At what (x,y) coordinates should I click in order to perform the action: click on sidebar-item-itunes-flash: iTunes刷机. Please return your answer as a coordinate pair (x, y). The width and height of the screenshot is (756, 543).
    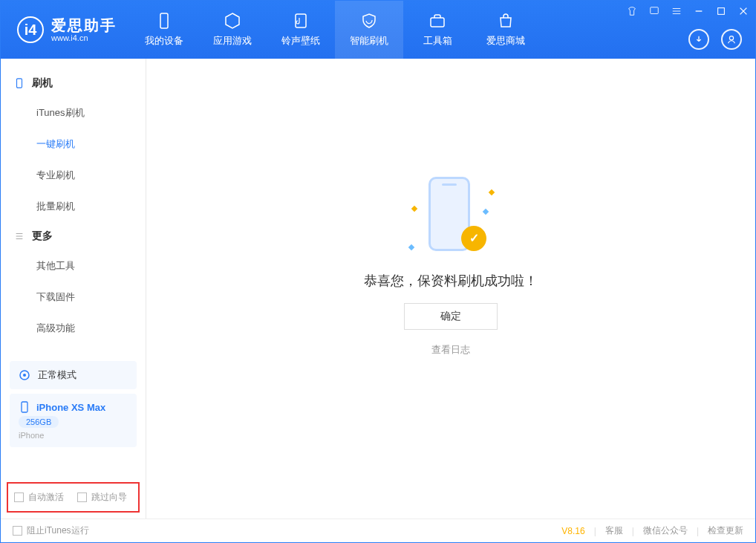
    Looking at the image, I should click on (73, 113).